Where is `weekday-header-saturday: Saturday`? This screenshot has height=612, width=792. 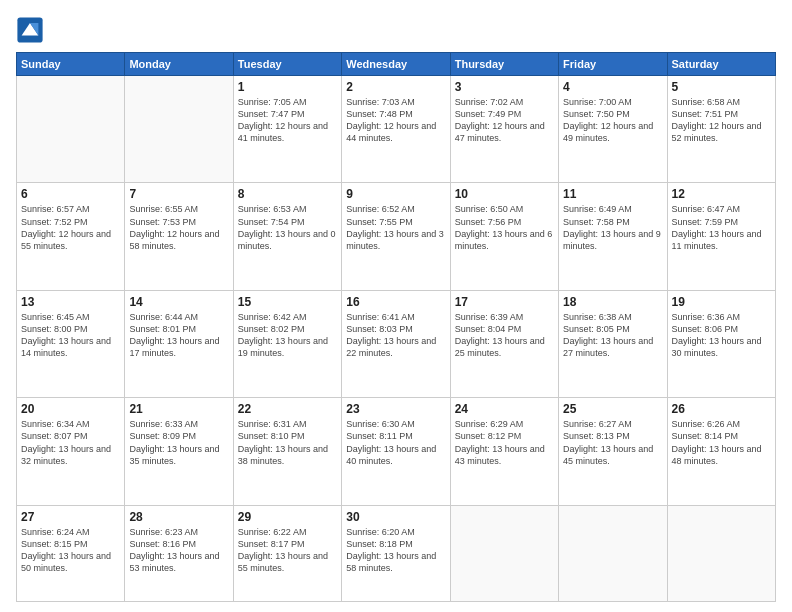
weekday-header-saturday: Saturday is located at coordinates (721, 64).